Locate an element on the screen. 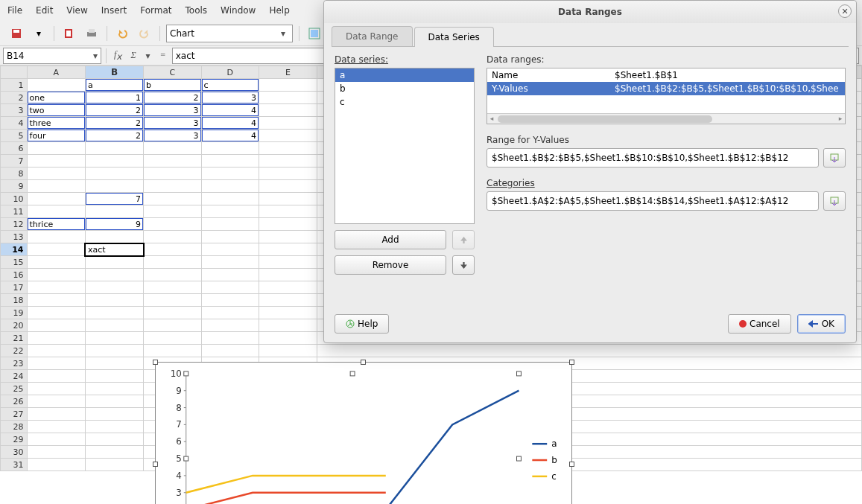 This screenshot has height=504, width=862. data-series-listbox: abc is located at coordinates (405, 146).